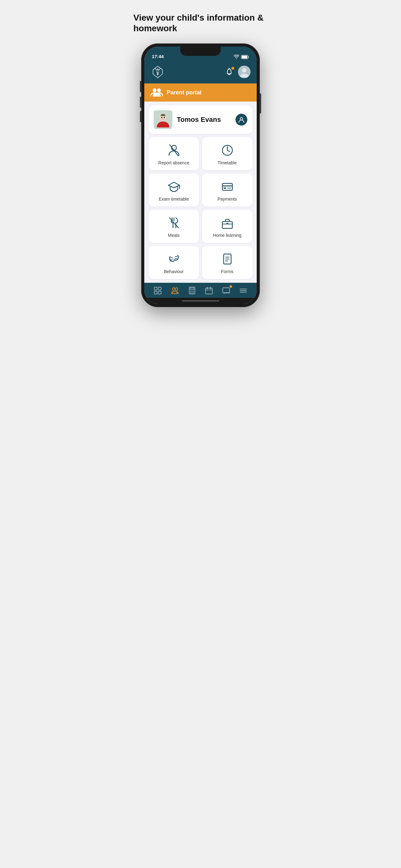 This screenshot has height=868, width=401. I want to click on content-area: Tomos Evans, so click(201, 192).